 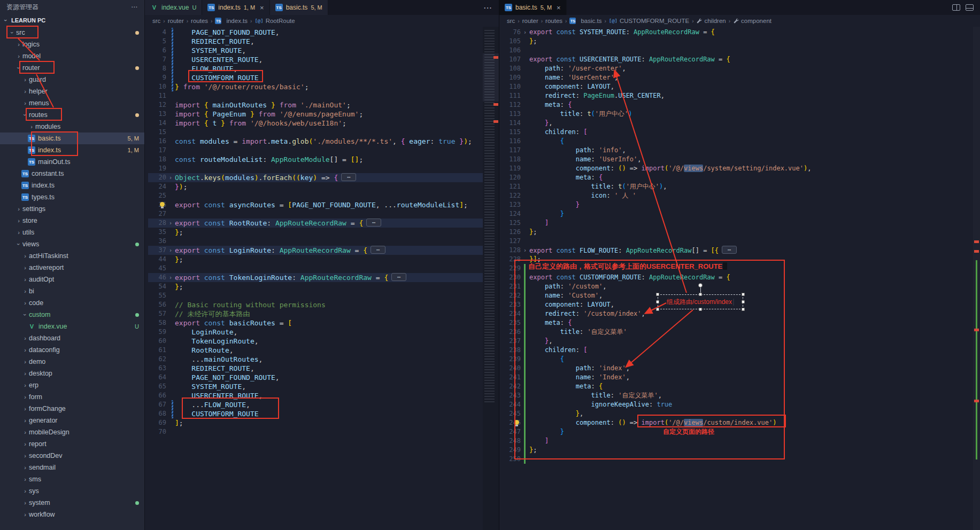 What do you see at coordinates (741, 260) in the screenshot?
I see `code-line-228: 228}];` at bounding box center [741, 260].